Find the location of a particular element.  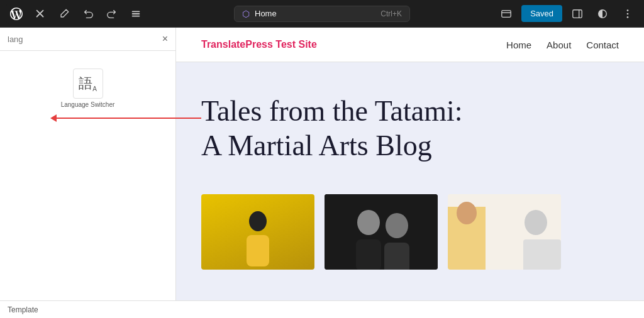

nav-contact: Contact is located at coordinates (602, 45).